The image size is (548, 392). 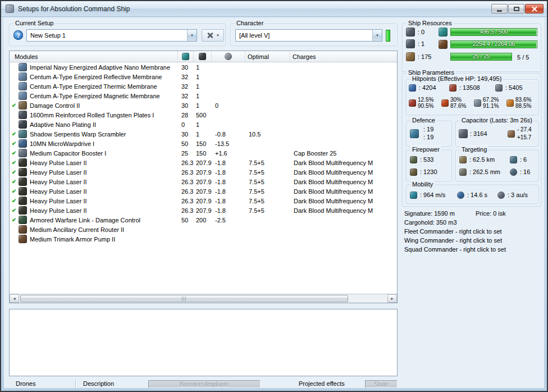 I want to click on setup-combobox: New Setup 1 ▼, so click(x=112, y=35).